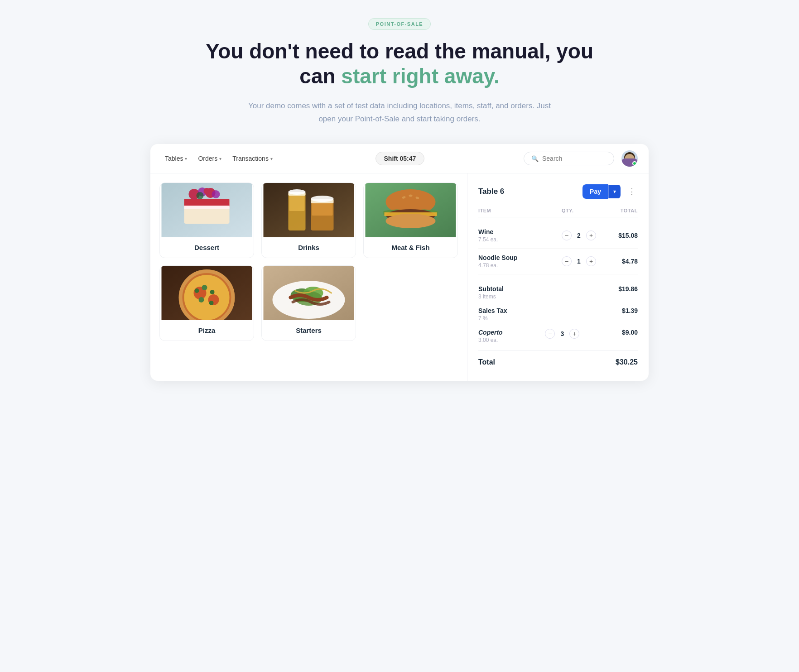  Describe the element at coordinates (602, 192) in the screenshot. I see `pay-button-group: Pay ▾` at that location.